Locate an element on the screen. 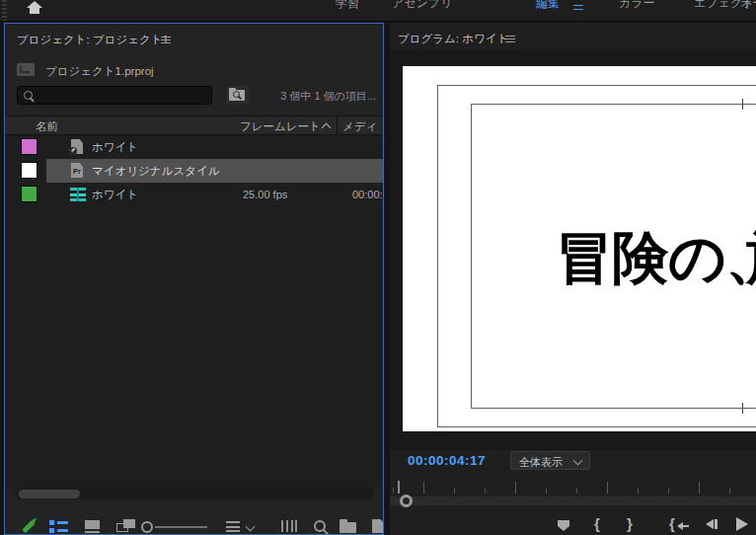 This screenshot has height=535, width=756. item-framerate: 25.00 fps is located at coordinates (265, 194).